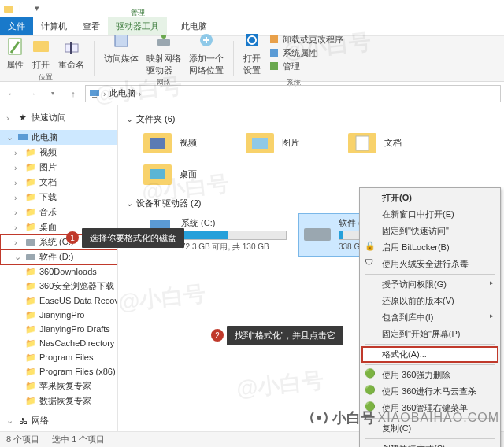 This screenshot has width=504, height=447. I want to click on nav-videos: ›📁视频, so click(58, 153).